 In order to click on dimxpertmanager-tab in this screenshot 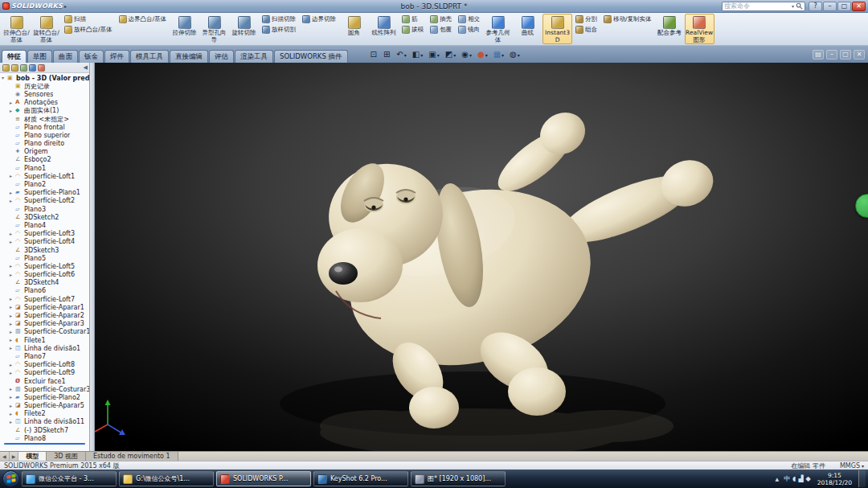, I will do `click(32, 68)`.